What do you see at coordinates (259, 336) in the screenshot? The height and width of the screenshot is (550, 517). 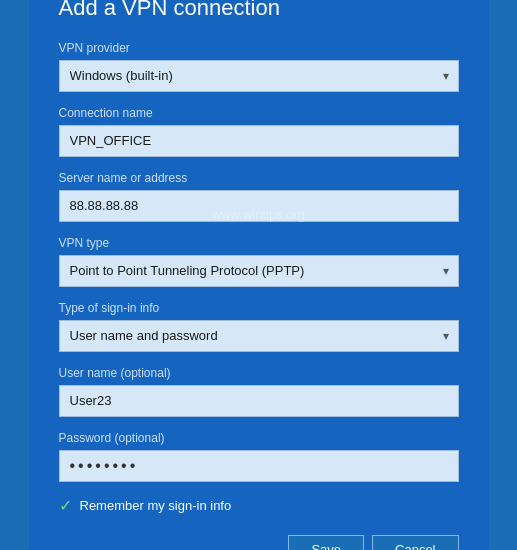 I see `sign-in-type-select-wrapper: User name and password ▾` at bounding box center [259, 336].